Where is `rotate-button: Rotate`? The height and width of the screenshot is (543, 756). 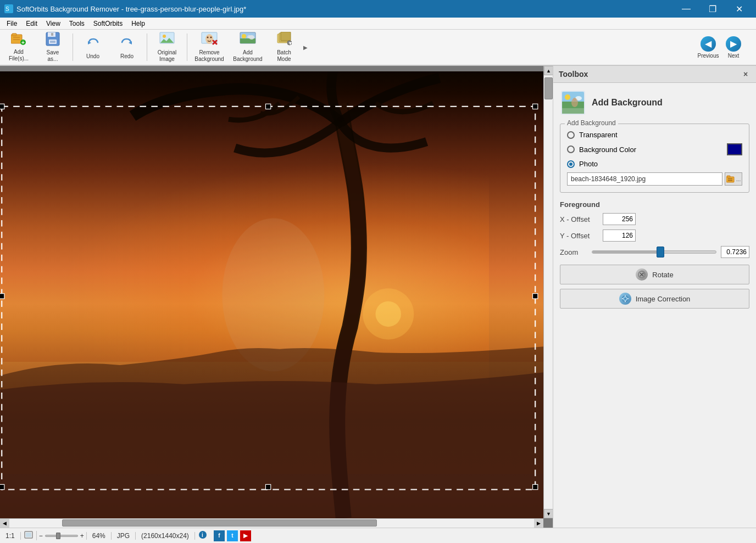
rotate-button: Rotate is located at coordinates (655, 275).